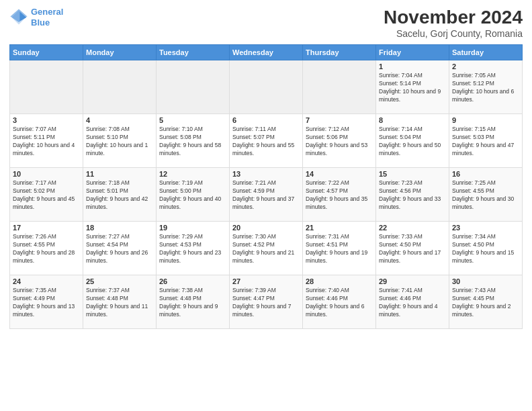 The height and width of the screenshot is (411, 532). Describe the element at coordinates (486, 120) in the screenshot. I see `day-number: 9` at that location.